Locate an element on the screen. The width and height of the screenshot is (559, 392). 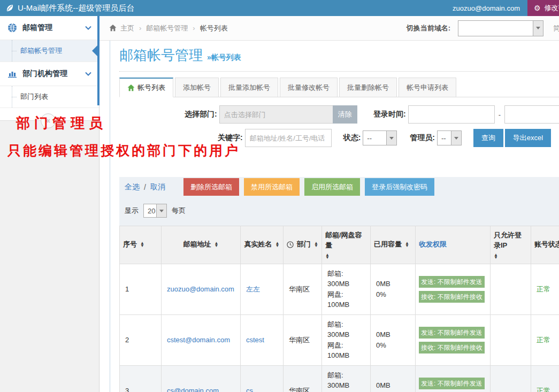
realname-cell: 左左 is located at coordinates (262, 289).